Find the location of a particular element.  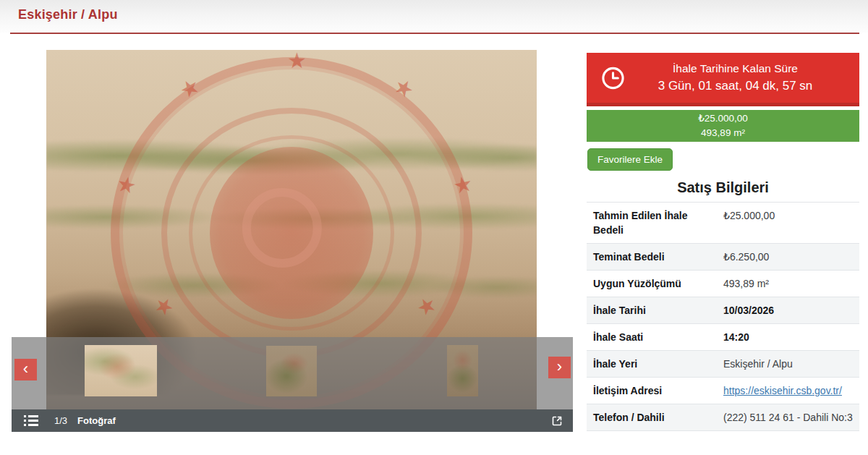

row-value: Eskişehir / Alpu is located at coordinates (791, 364).